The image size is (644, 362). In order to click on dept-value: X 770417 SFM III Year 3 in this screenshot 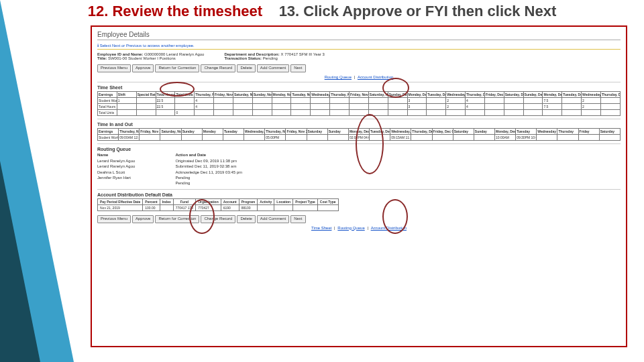, I will do `click(302, 54)`.